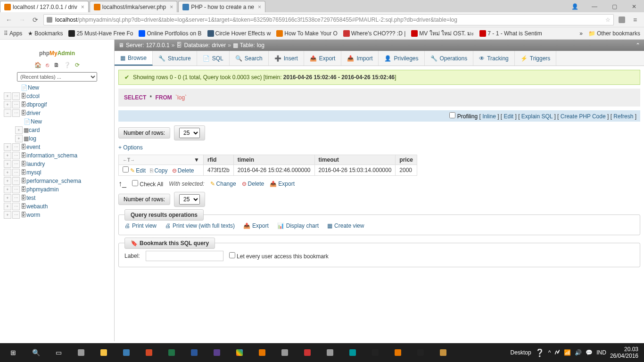 The width and height of the screenshot is (644, 362). What do you see at coordinates (557, 353) in the screenshot?
I see `battery-icon: 🗲` at bounding box center [557, 353].